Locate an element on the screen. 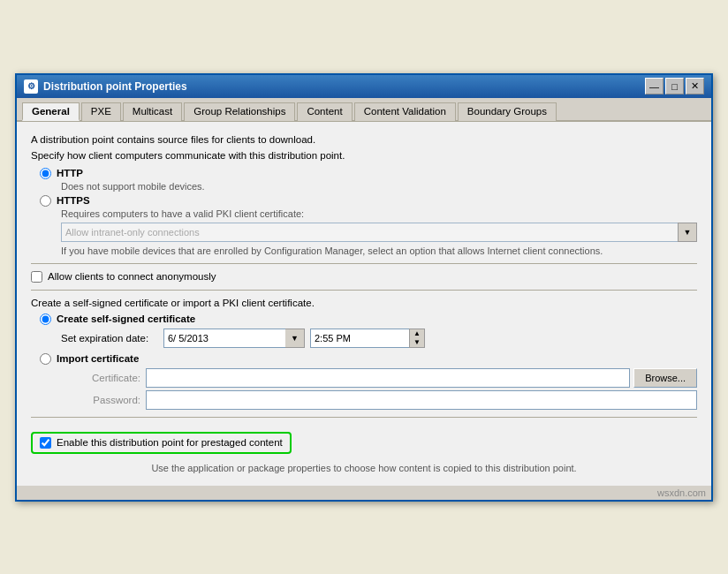  time-up-button: ▲ is located at coordinates (417, 334).